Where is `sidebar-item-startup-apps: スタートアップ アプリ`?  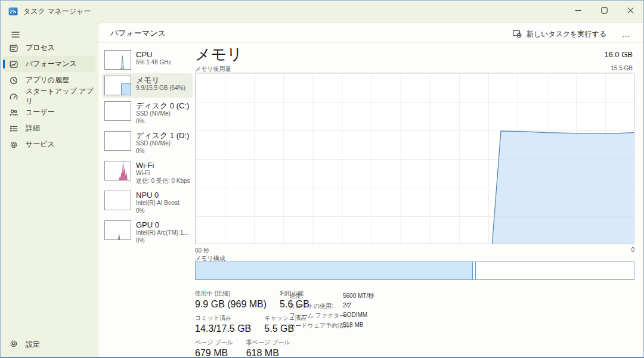 sidebar-item-startup-apps: スタートアップ アプリ is located at coordinates (49, 96).